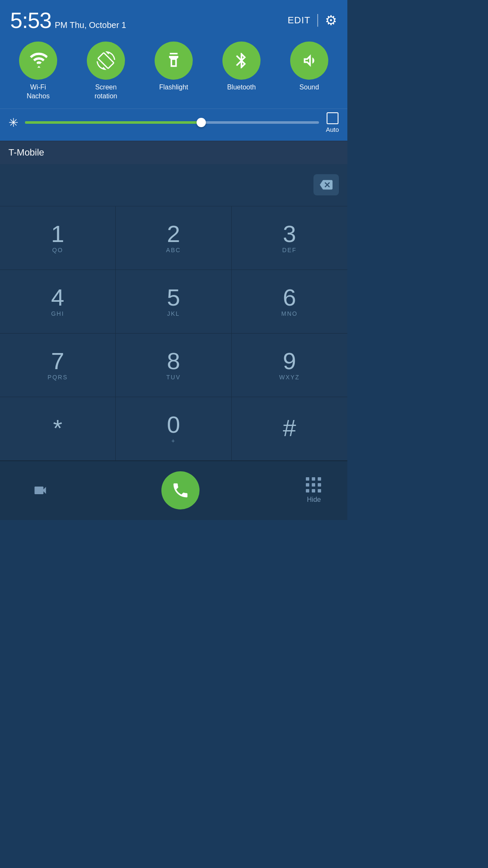 The image size is (488, 868). I want to click on status-bar: 5:53 PM Thu, October 1 EDIT ⚙, so click(174, 19).